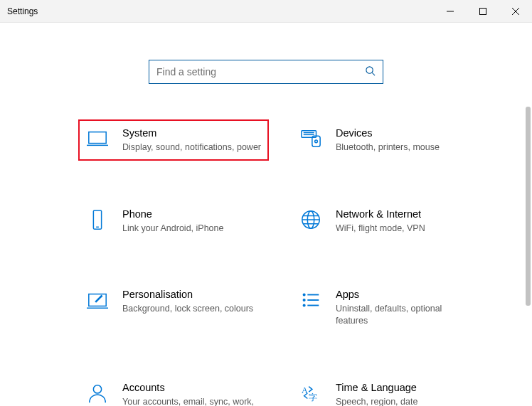  Describe the element at coordinates (174, 140) in the screenshot. I see `tile-system: System Display, sound, notifications, po…` at that location.